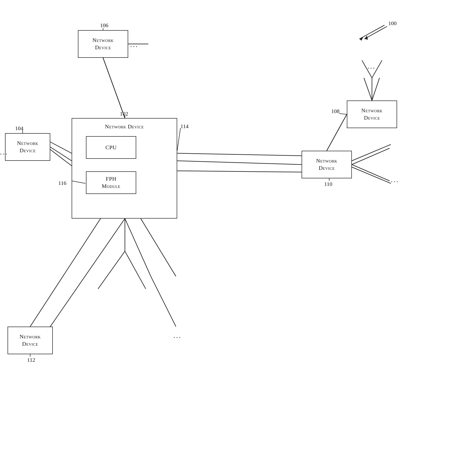 Image resolution: width=476 pixels, height=463 pixels. What do you see at coordinates (28, 147) in the screenshot?
I see `nd-104-label: NetworkDevice` at bounding box center [28, 147].